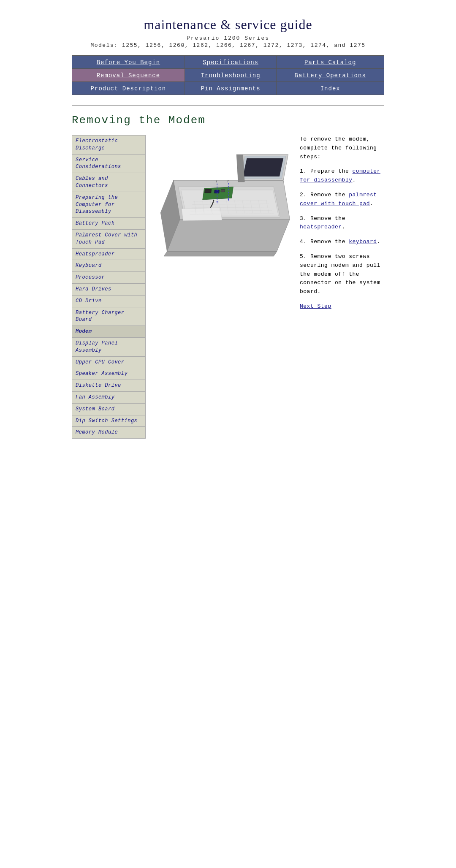  What do you see at coordinates (109, 432) in the screenshot?
I see `sidebar-item-memory-module: Memory Module` at bounding box center [109, 432].